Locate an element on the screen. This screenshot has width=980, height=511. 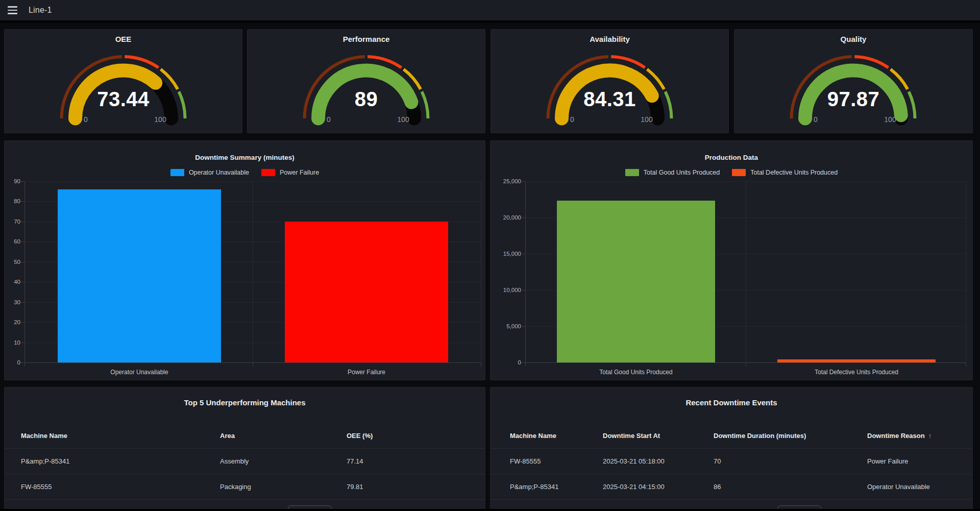
legend-item: Total Good Units Produced is located at coordinates (673, 173).